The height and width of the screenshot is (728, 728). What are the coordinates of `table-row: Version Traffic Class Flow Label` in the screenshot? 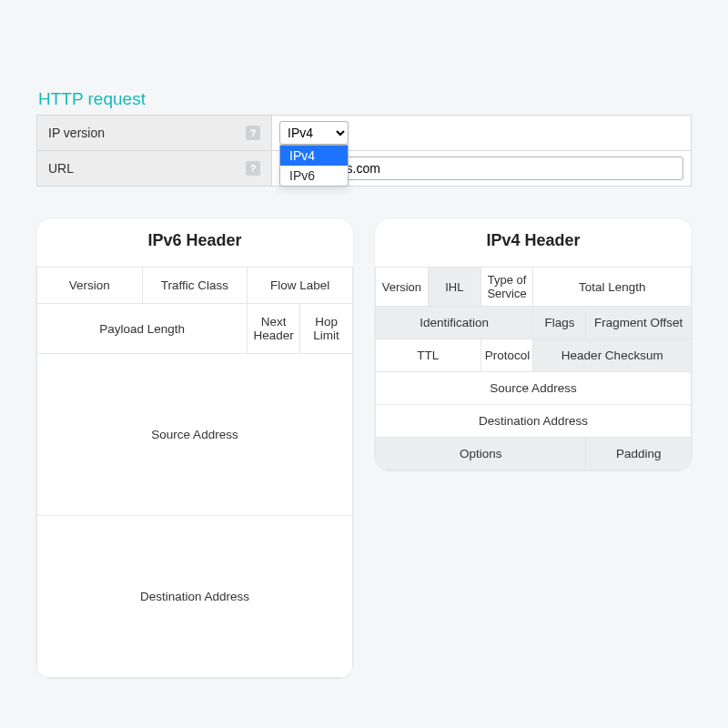 It's located at (195, 286).